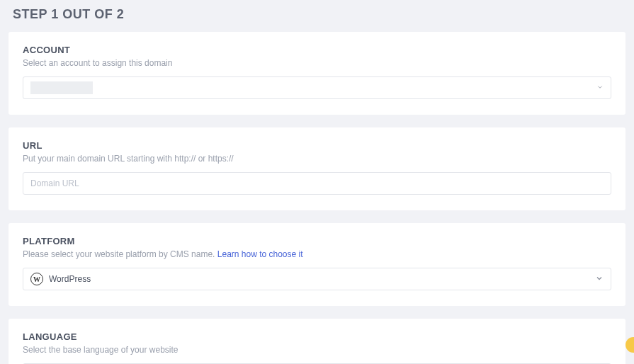 This screenshot has width=634, height=364. I want to click on url-input, so click(317, 183).